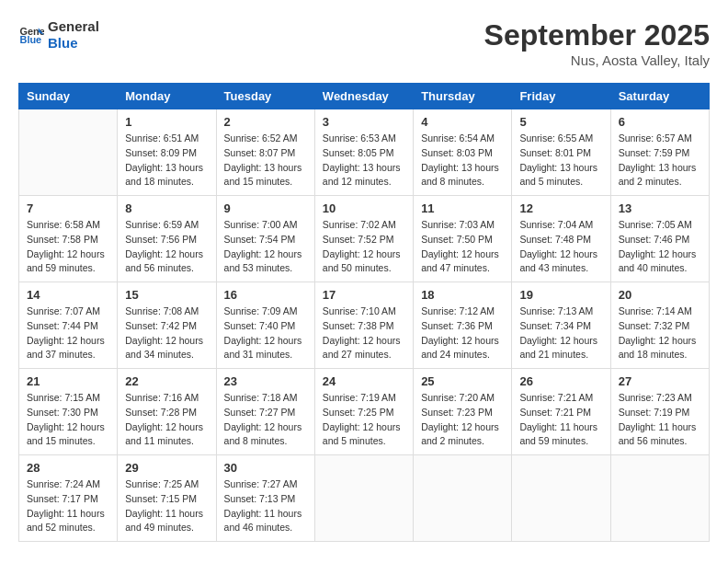 This screenshot has height=563, width=728. Describe the element at coordinates (266, 247) in the screenshot. I see `day-info: Sunrise: 7:00 AM Sunset: 7:54 PM Dayligh…` at that location.